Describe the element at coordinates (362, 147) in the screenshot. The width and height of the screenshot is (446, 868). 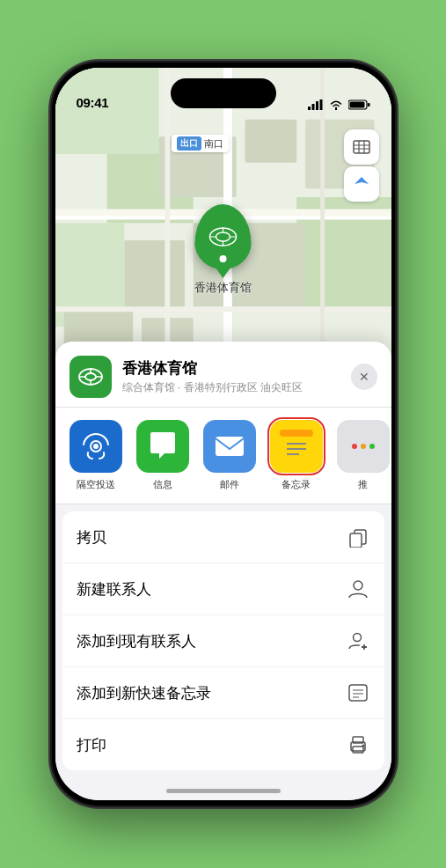
I see `map-layers-icon` at that location.